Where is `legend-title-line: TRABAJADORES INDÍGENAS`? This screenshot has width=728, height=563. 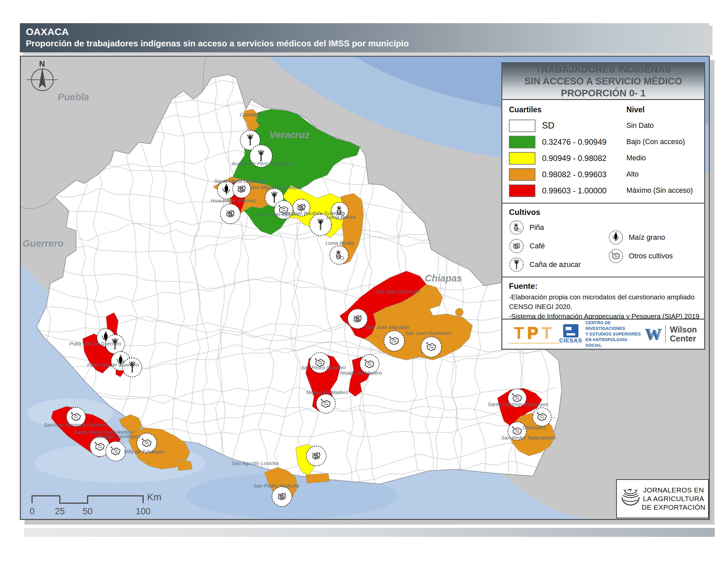
legend-title-line: TRABAJADORES INDÍGENAS is located at coordinates (603, 69).